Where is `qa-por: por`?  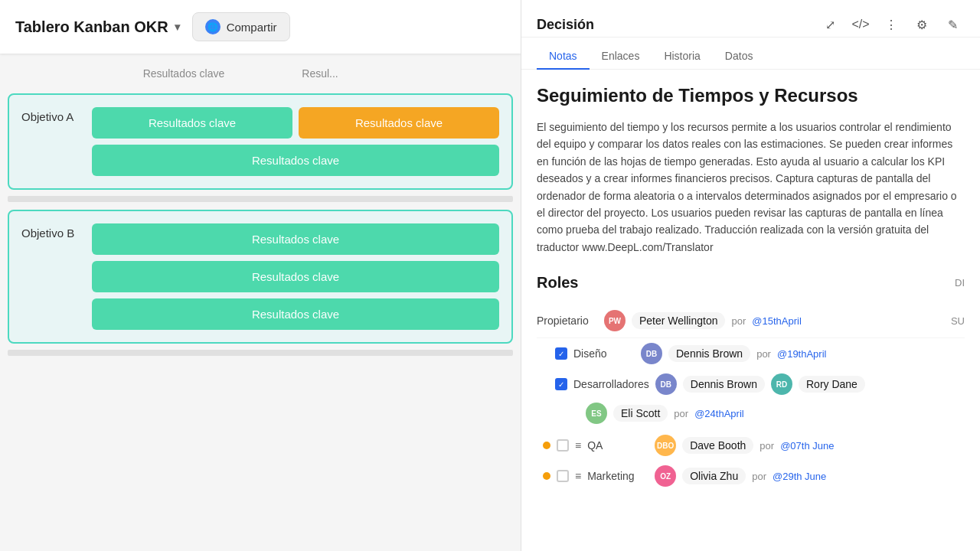
qa-por: por is located at coordinates (767, 445).